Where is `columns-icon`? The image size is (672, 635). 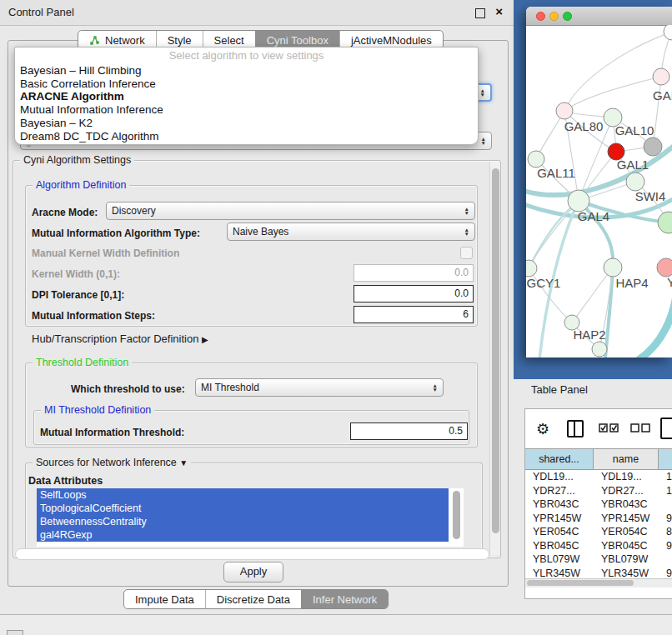 columns-icon is located at coordinates (575, 428).